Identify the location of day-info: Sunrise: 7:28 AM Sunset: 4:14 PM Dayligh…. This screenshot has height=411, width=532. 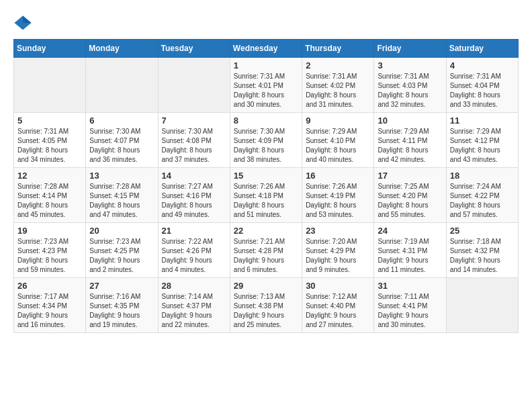
(50, 201).